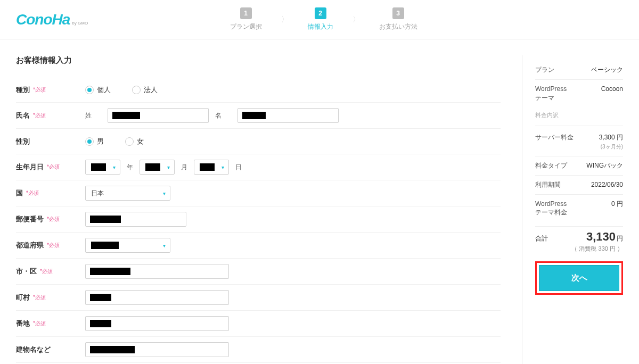 The image size is (639, 364). I want to click on sb-feetype-label: 料金タイプ, so click(551, 166).